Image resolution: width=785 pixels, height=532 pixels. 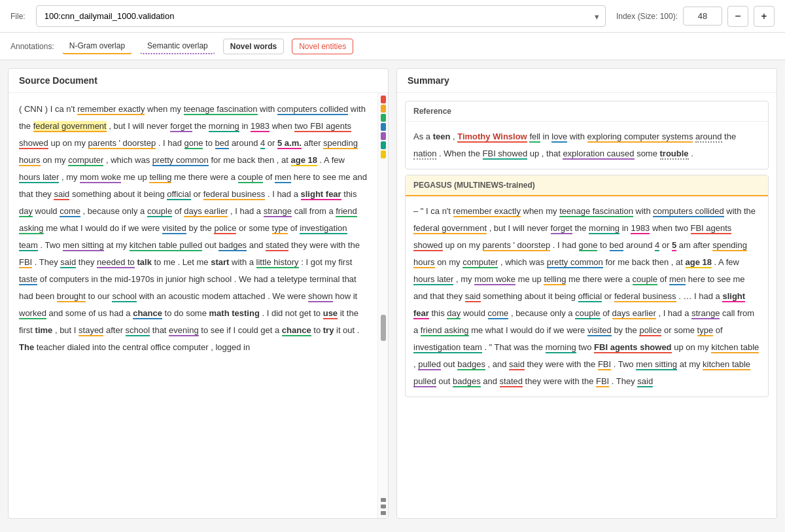 I want to click on source-panel-header: Source Document, so click(x=198, y=81).